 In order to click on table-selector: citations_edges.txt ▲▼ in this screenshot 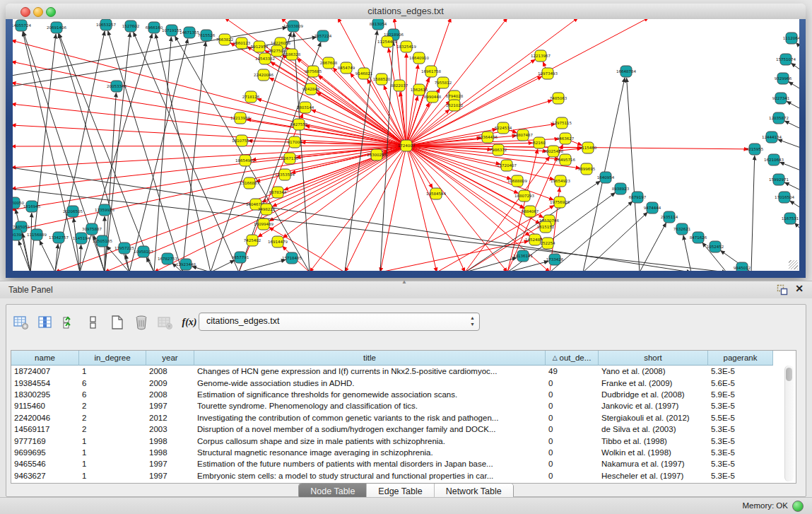, I will do `click(339, 322)`.